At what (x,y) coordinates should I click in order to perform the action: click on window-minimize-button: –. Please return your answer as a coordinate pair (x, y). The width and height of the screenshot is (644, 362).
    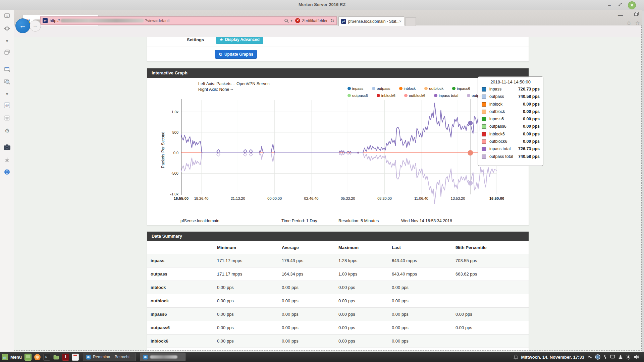
    Looking at the image, I should click on (609, 5).